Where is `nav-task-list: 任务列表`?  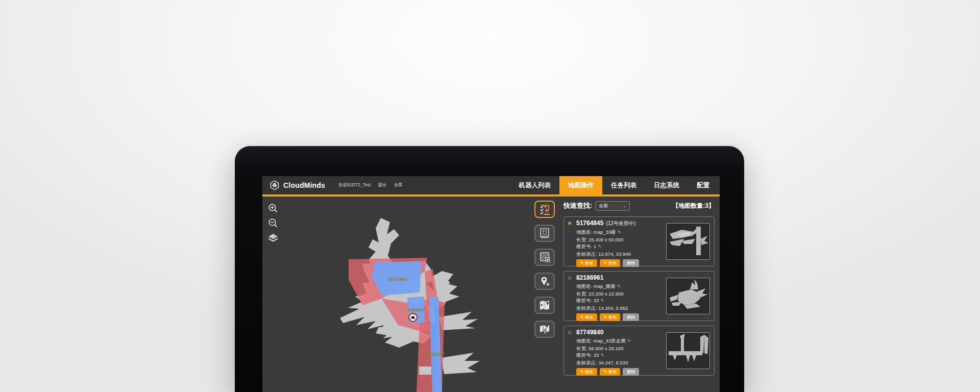
nav-task-list: 任务列表 is located at coordinates (624, 185).